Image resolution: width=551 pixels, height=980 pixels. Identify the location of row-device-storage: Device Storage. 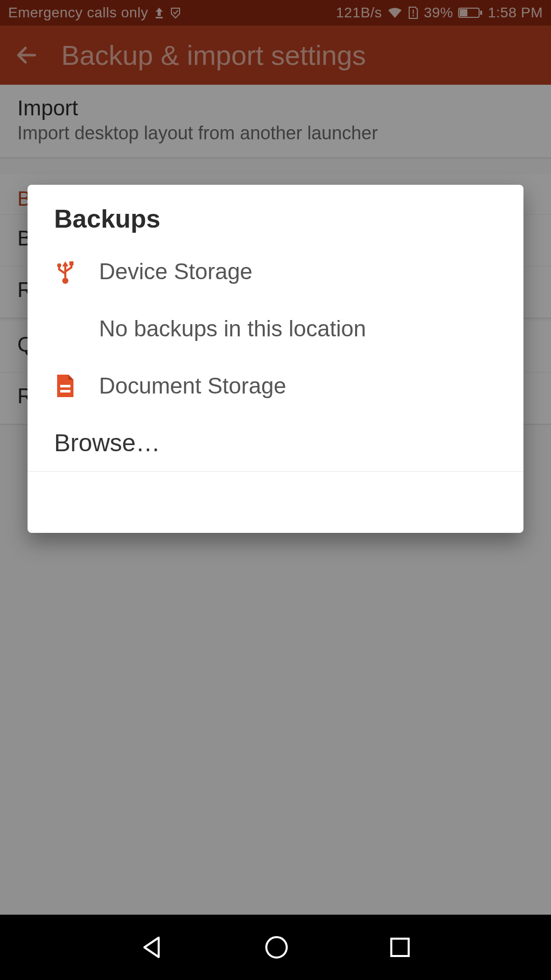
(276, 272).